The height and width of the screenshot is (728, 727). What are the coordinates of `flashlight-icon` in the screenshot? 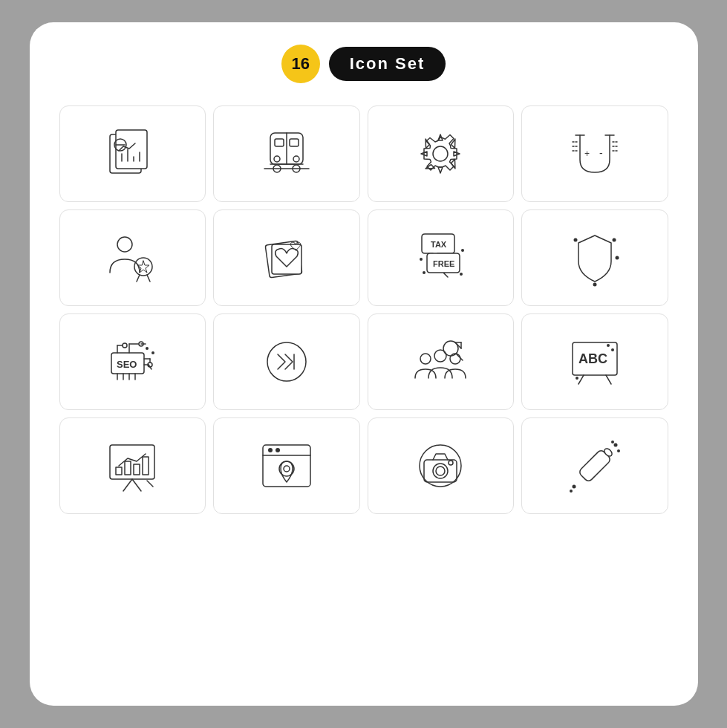 It's located at (595, 466).